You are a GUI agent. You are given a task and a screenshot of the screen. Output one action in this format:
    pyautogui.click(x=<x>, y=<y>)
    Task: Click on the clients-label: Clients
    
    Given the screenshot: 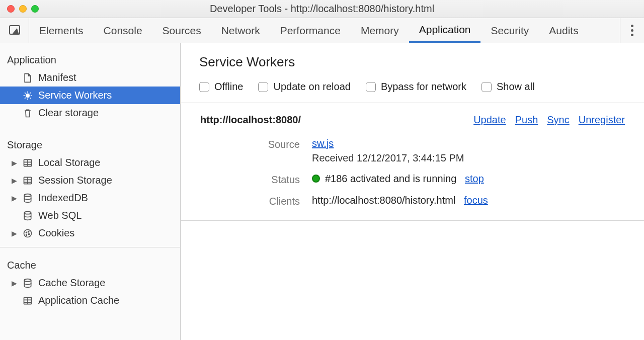 What is the action you would take?
    pyautogui.click(x=250, y=201)
    